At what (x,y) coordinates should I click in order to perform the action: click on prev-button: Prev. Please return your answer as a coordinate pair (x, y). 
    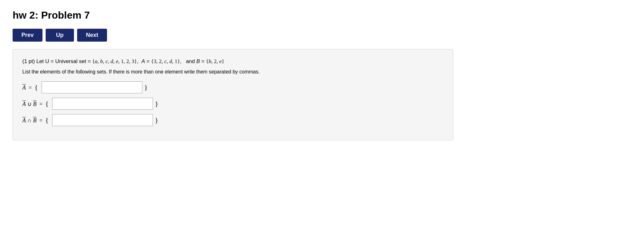
    Looking at the image, I should click on (28, 35).